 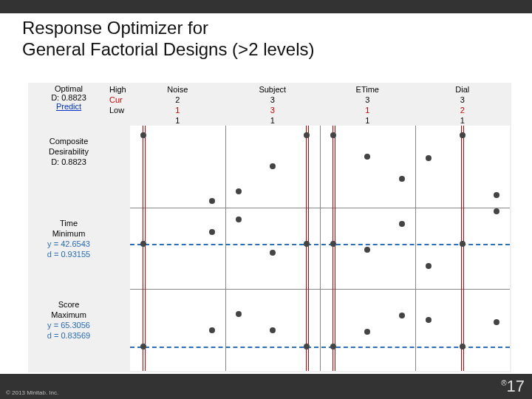 What do you see at coordinates (69, 244) in the screenshot?
I see `row-label-line: y = 42.6543` at bounding box center [69, 244].